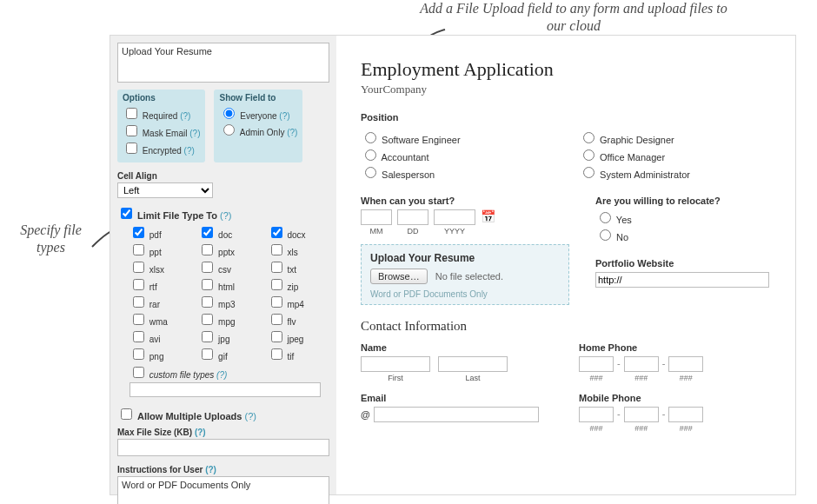 Image resolution: width=817 pixels, height=504 pixels. What do you see at coordinates (682, 280) in the screenshot?
I see `portfolio-input` at bounding box center [682, 280].